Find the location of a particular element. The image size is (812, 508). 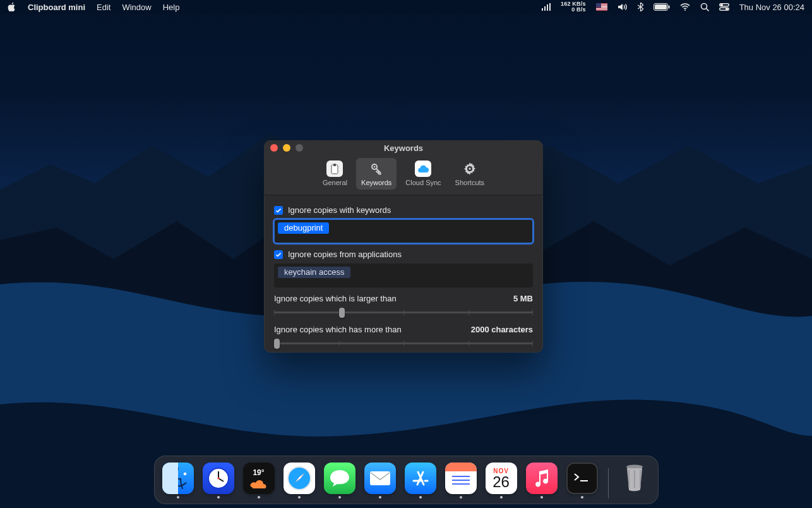

wifi-icon is located at coordinates (685, 7).